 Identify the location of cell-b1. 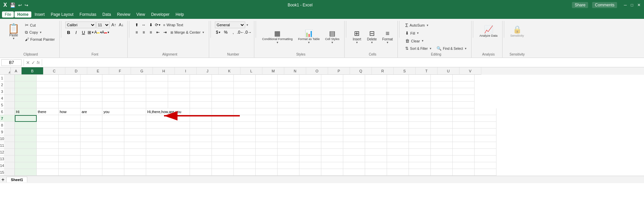
(26, 78).